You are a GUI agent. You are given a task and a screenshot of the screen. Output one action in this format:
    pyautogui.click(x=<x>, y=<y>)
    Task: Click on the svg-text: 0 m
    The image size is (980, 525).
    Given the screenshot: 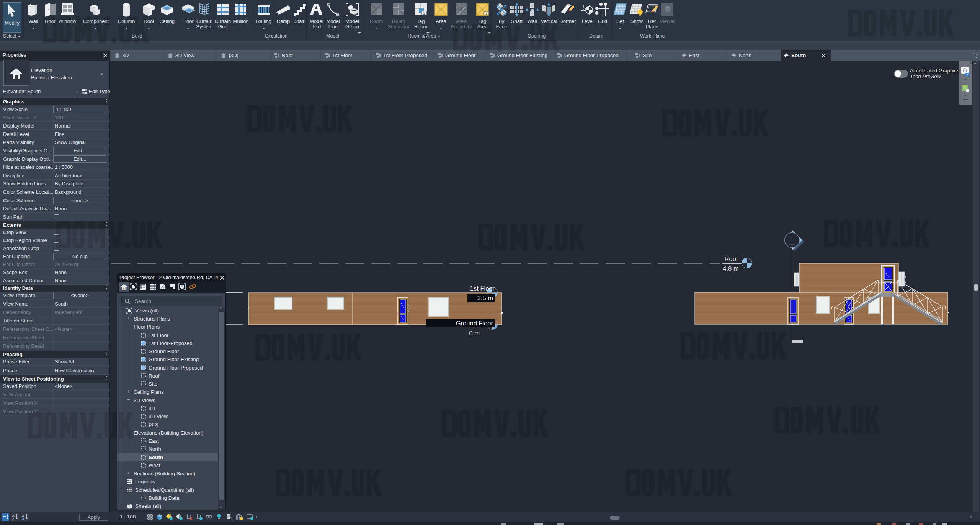 What is the action you would take?
    pyautogui.click(x=474, y=333)
    